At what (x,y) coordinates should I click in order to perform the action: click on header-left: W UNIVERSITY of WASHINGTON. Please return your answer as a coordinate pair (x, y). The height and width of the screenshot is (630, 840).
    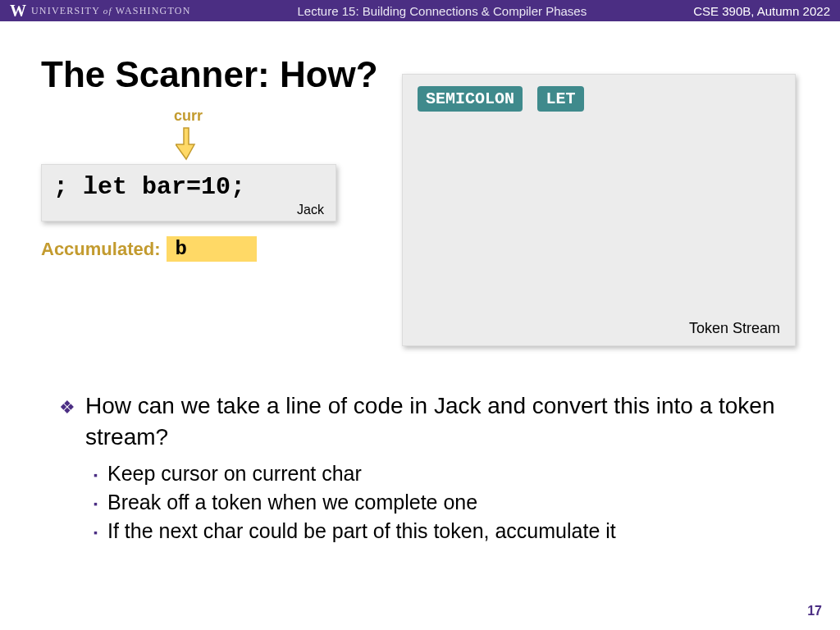
    Looking at the image, I should click on (100, 11).